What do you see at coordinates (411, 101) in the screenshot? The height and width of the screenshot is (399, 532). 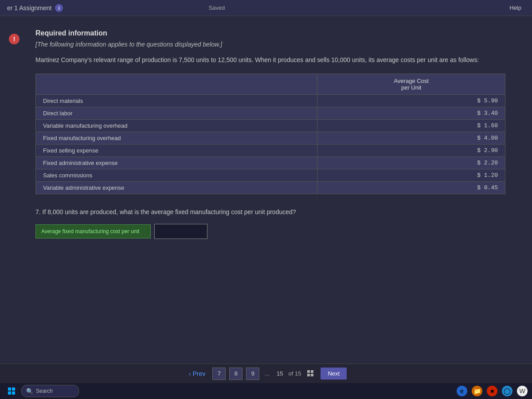 I see `cost-item-value: $ 5.90` at bounding box center [411, 101].